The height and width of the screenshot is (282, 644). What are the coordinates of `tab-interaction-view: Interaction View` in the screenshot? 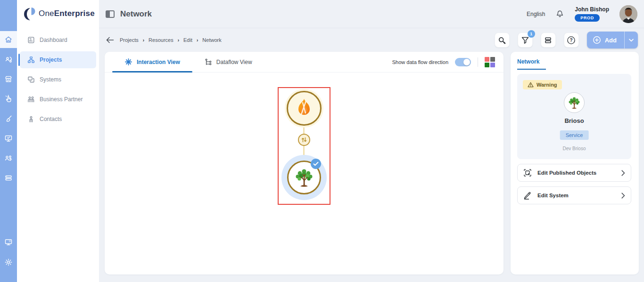 It's located at (152, 62).